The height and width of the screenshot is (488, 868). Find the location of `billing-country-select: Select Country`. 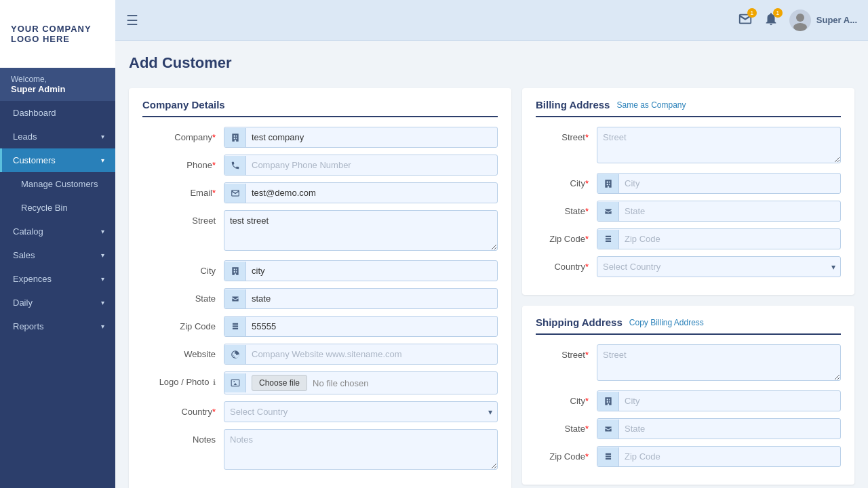

billing-country-select: Select Country is located at coordinates (719, 267).